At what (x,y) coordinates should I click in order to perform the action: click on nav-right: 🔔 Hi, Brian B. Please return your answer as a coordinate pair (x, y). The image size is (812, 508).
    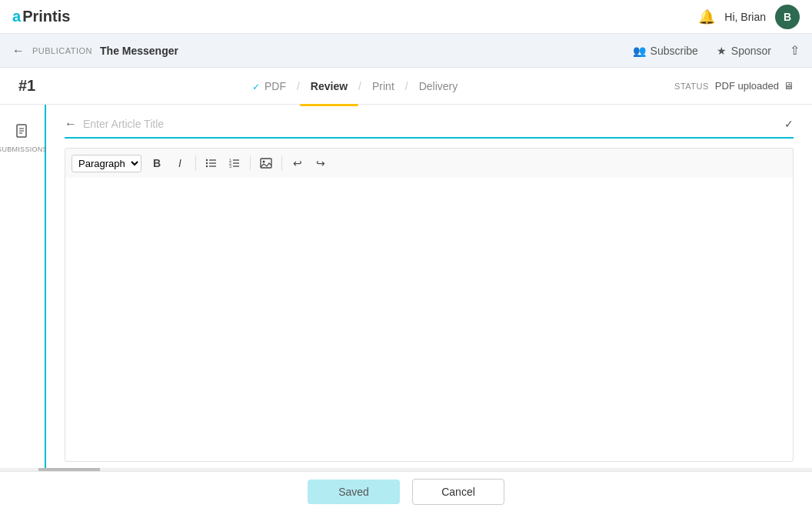
    Looking at the image, I should click on (749, 17).